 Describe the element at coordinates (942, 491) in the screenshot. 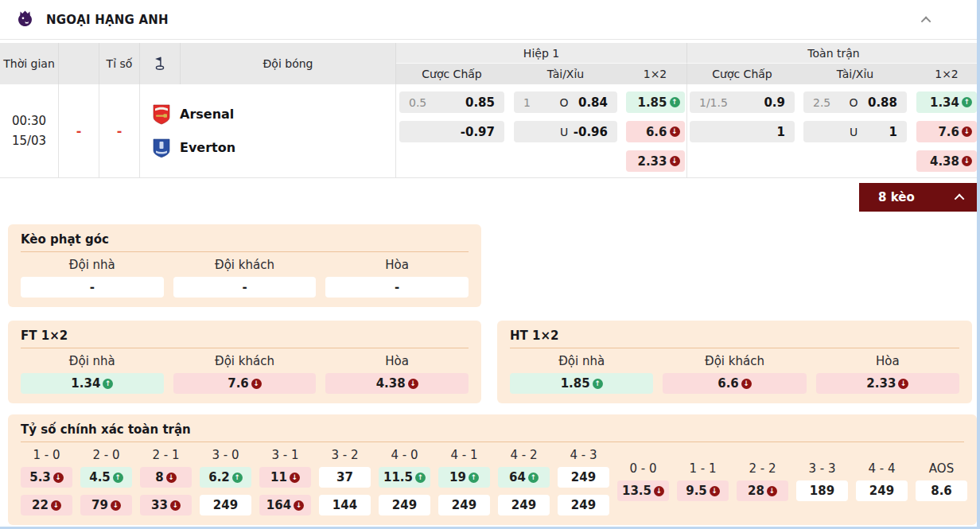

I see `score-odds-aos: 8.6` at that location.